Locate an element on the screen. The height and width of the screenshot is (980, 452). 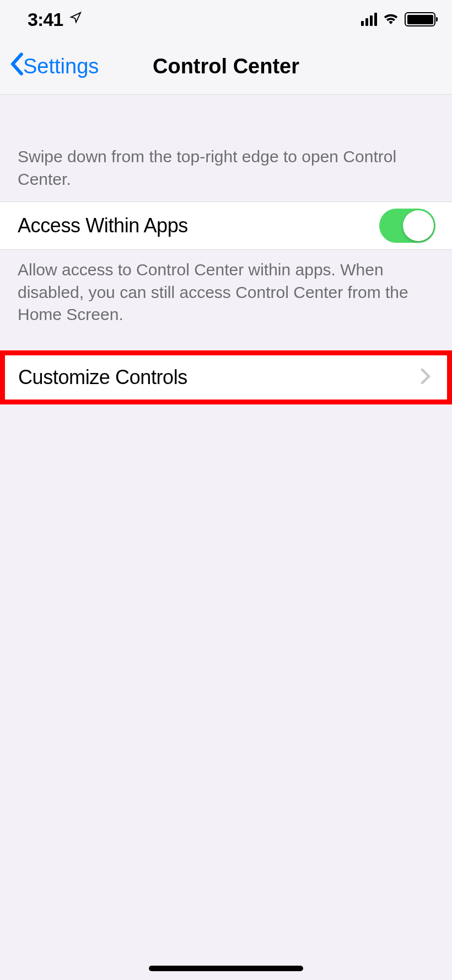
cellular-signal-icon is located at coordinates (369, 19).